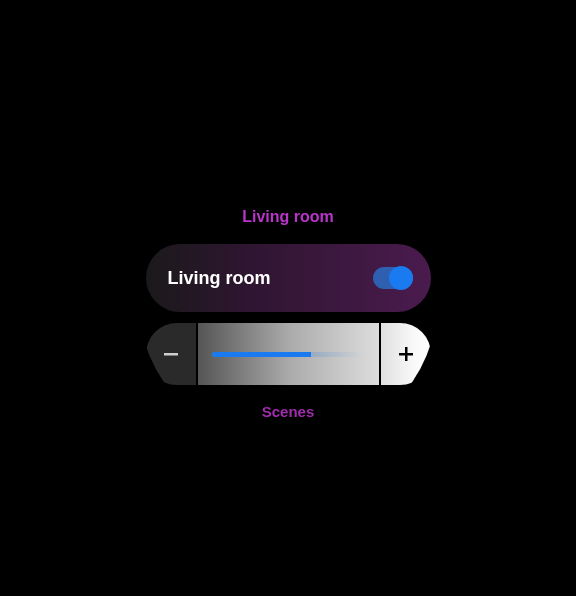  I want to click on brightness-stepper, so click(288, 354).